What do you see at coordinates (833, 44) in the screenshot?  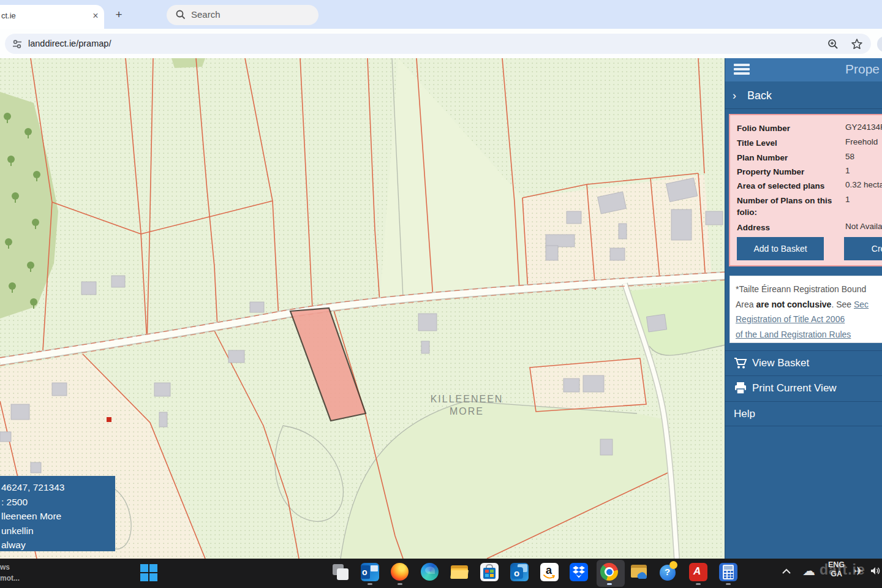 I see `zoom-in-icon` at bounding box center [833, 44].